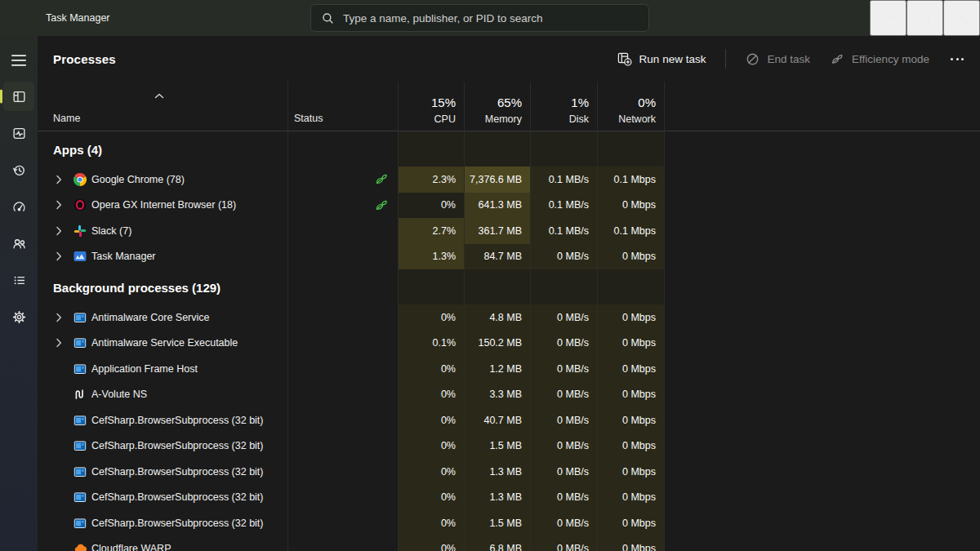 The height and width of the screenshot is (551, 980). Describe the element at coordinates (509, 149) in the screenshot. I see `group-header-row: Apps (4)` at that location.